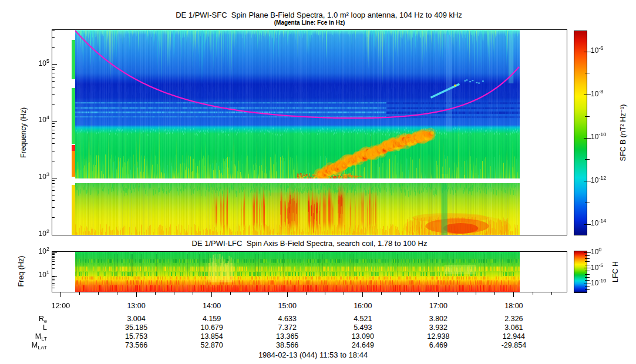 This screenshot has width=636, height=364. I want to click on ephemeris-value: 3.004, so click(136, 319).